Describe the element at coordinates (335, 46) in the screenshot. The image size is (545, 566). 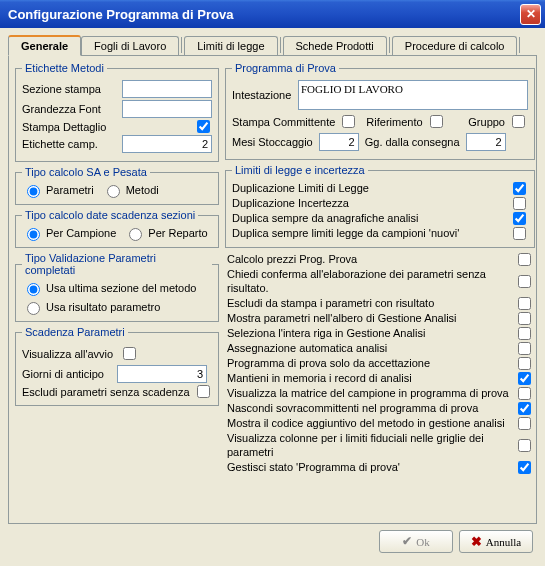
I see `tab-schede: Schede Prodotti` at that location.